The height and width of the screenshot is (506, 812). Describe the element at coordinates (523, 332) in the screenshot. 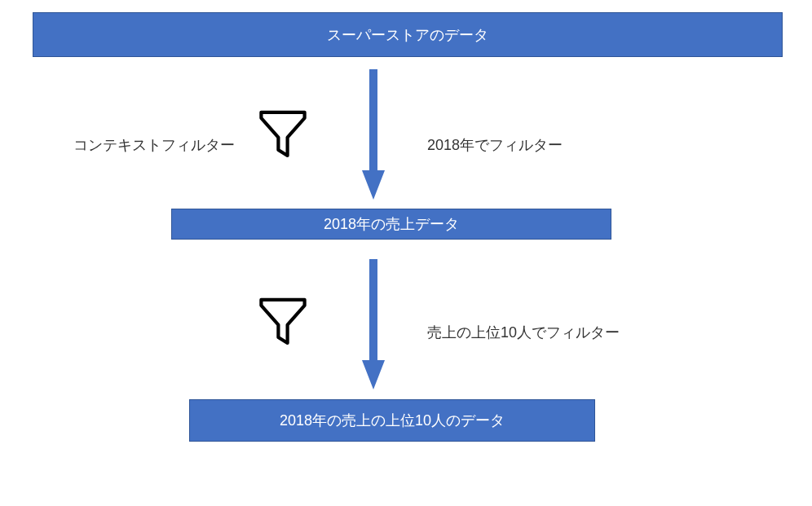

I see `filter-top10-label: 売上の上位10人でフィルター` at that location.